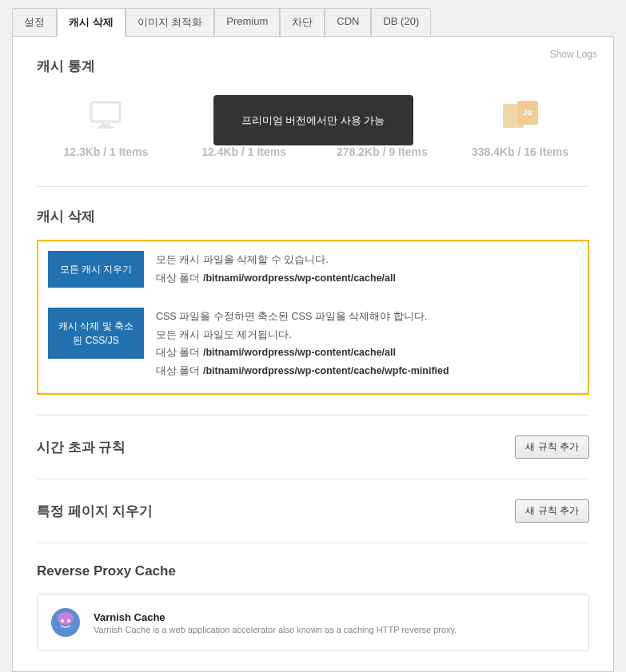  Describe the element at coordinates (96, 333) in the screenshot. I see `clear-minified-button: 캐시 삭제 및 축소된 CSS/JS` at that location.